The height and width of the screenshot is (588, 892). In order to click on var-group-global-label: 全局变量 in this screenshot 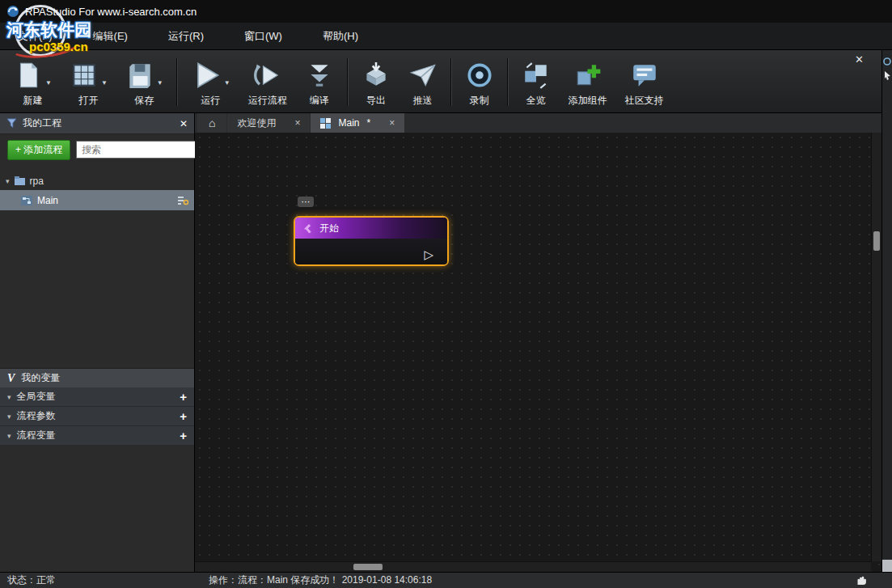, I will do `click(36, 396)`.